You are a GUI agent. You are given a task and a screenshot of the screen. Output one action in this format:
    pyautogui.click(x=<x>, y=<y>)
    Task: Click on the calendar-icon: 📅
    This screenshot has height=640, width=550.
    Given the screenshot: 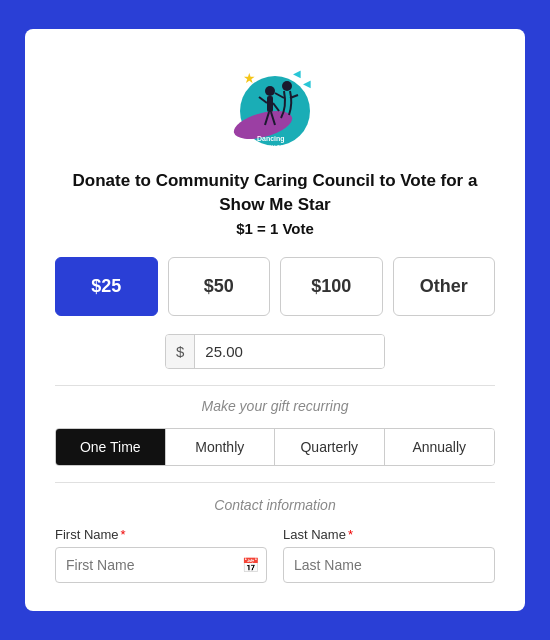 What is the action you would take?
    pyautogui.click(x=250, y=565)
    